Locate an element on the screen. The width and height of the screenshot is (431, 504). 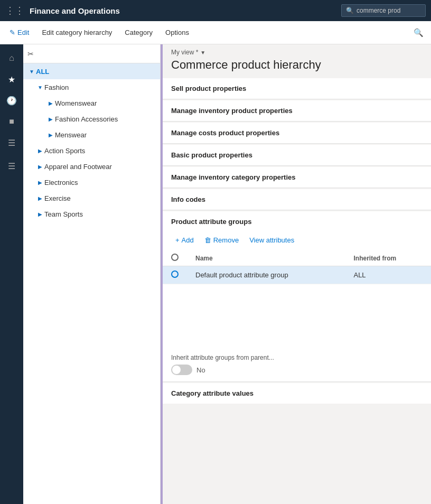
info-codes-label: Info codes is located at coordinates (188, 200).